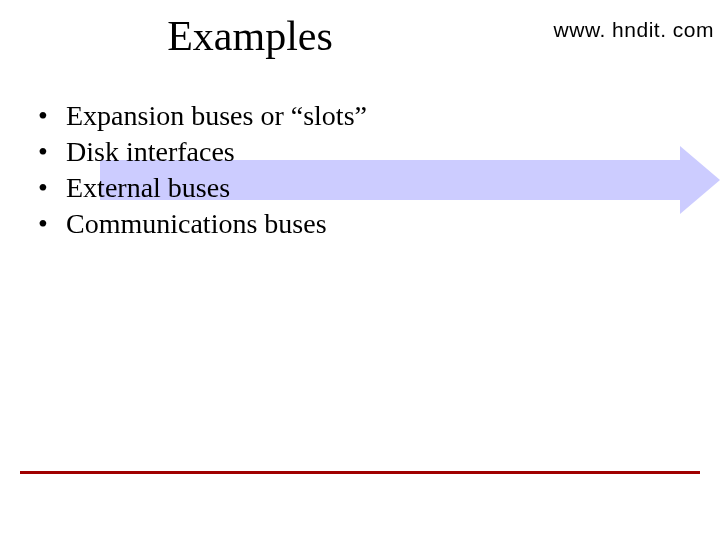  I want to click on bullet-list: Expansion buses or “slots” Disk interfac…, so click(202, 170).